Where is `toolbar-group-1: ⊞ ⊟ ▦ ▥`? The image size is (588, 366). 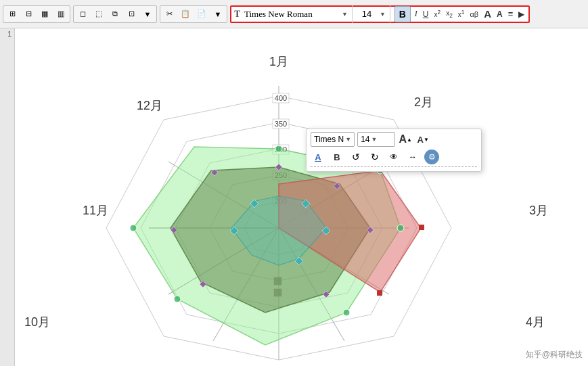
toolbar-group-1: ⊞ ⊟ ▦ ▥ is located at coordinates (37, 14).